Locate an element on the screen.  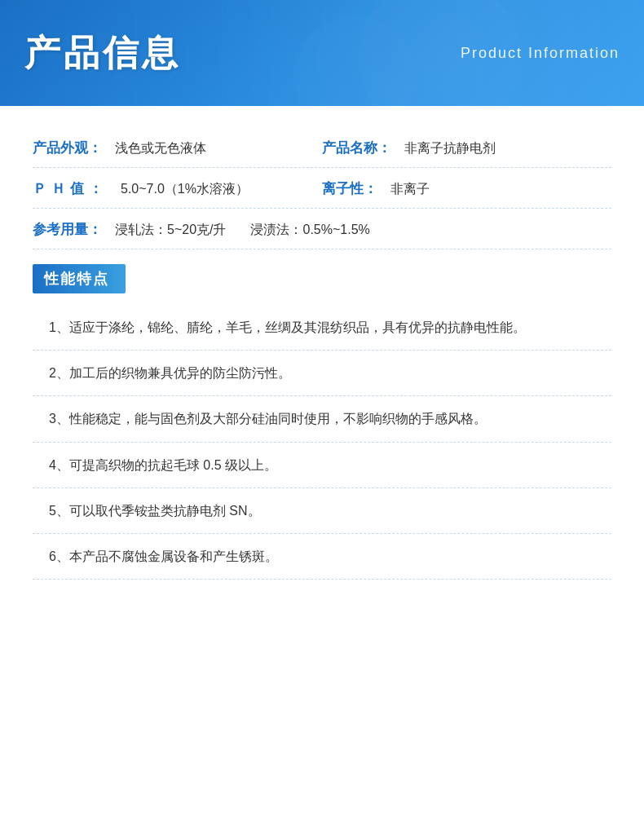
feature-item-1: 1、适应于涤纶，锦纶、腈纶，羊毛，丝绸及其混纺织品，具有优异的抗静电性能。 is located at coordinates (322, 328).